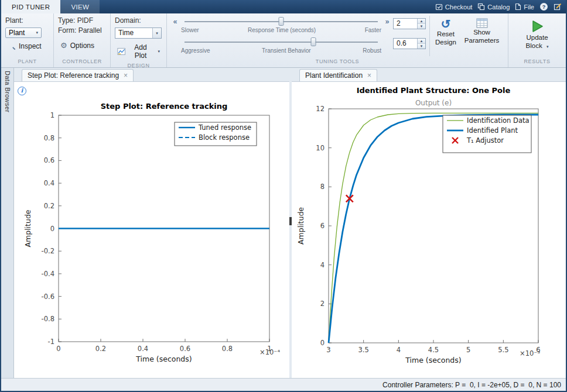 This screenshot has width=567, height=392. Describe the element at coordinates (80, 30) in the screenshot. I see `controller-form-text: Form: Parallel` at that location.